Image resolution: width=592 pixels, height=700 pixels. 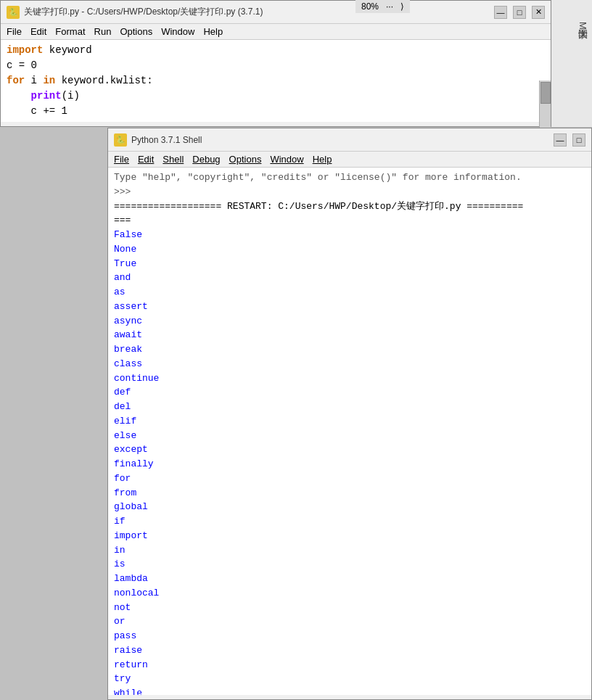 I want to click on shell-menu-shell: Shell, so click(x=173, y=160).